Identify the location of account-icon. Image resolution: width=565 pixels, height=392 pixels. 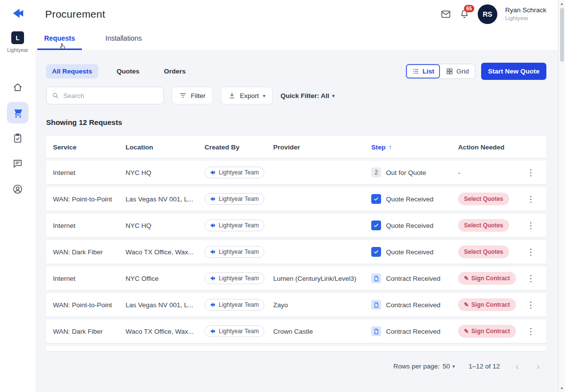
(18, 189).